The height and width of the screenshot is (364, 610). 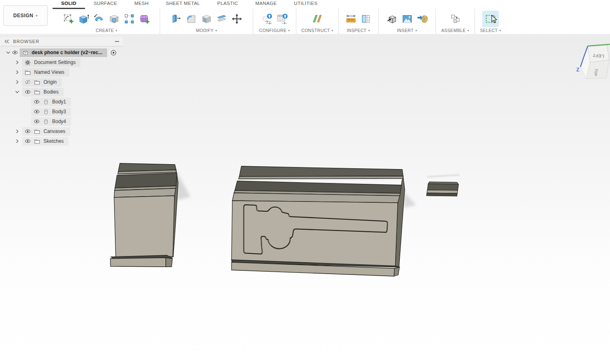 I want to click on split-body-icon, so click(x=222, y=19).